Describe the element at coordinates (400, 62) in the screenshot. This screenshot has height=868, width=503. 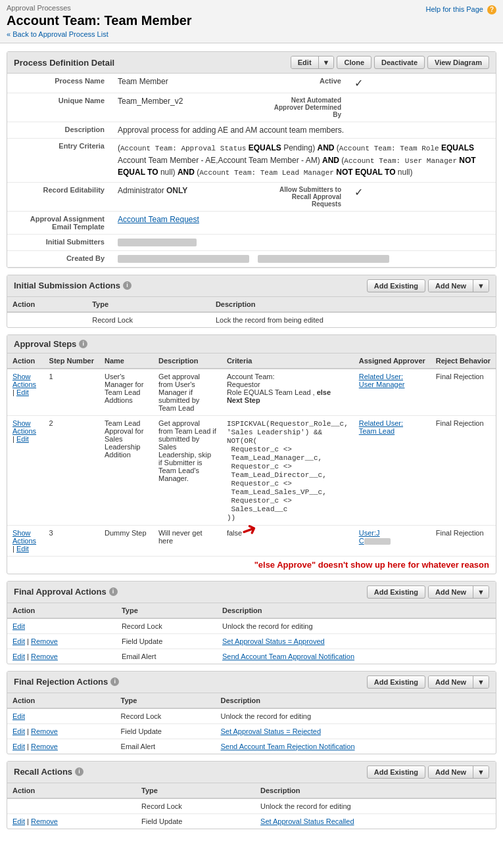
I see `deactivate-button: Deactivate` at that location.